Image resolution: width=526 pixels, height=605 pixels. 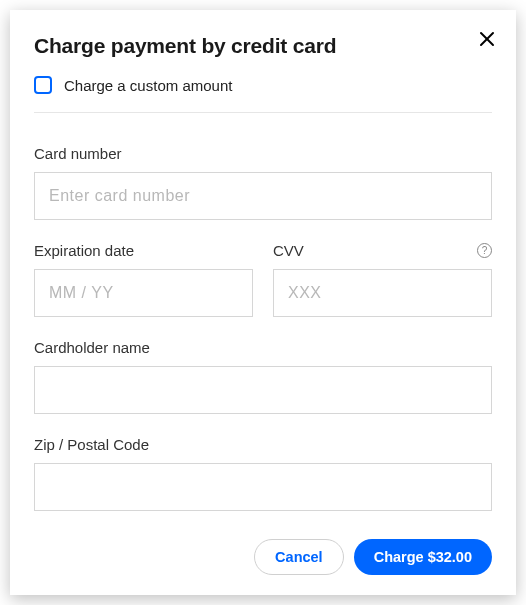 I want to click on close-icon, so click(x=487, y=39).